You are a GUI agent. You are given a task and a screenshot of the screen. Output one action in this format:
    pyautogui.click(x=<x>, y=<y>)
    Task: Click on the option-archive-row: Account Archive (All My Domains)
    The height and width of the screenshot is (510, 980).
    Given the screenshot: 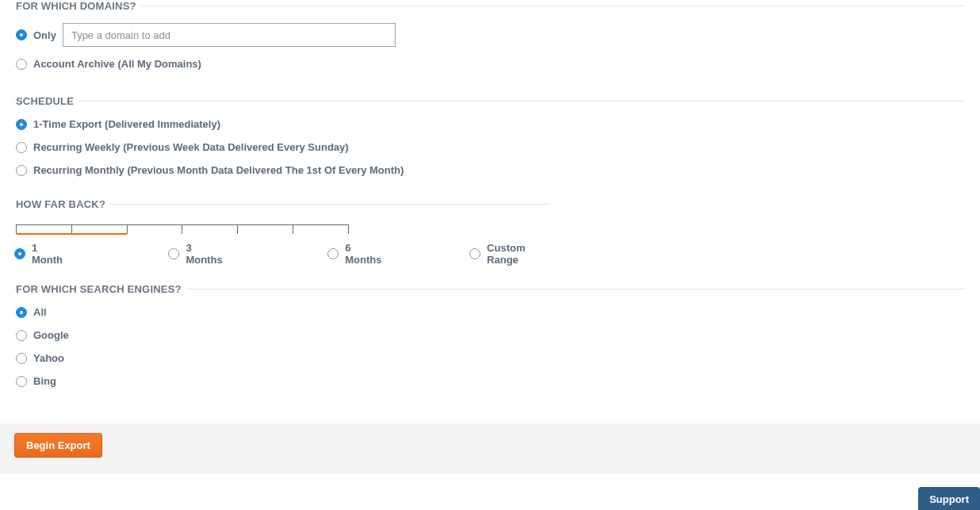 What is the action you would take?
    pyautogui.click(x=491, y=63)
    